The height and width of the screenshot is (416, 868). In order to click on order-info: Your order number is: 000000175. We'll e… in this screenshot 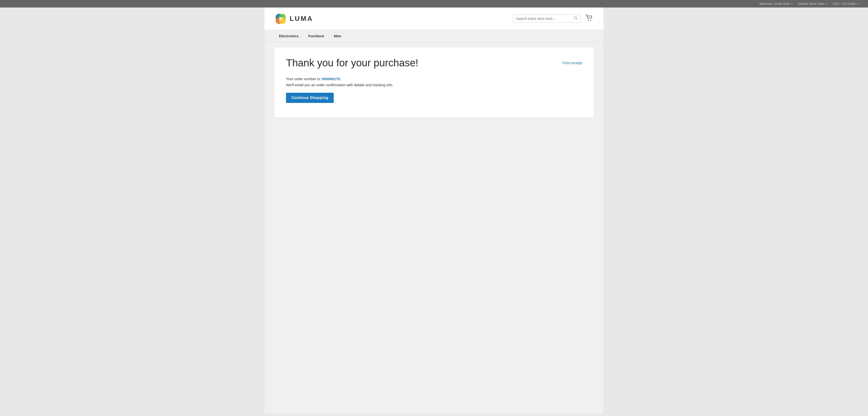, I will do `click(434, 82)`.